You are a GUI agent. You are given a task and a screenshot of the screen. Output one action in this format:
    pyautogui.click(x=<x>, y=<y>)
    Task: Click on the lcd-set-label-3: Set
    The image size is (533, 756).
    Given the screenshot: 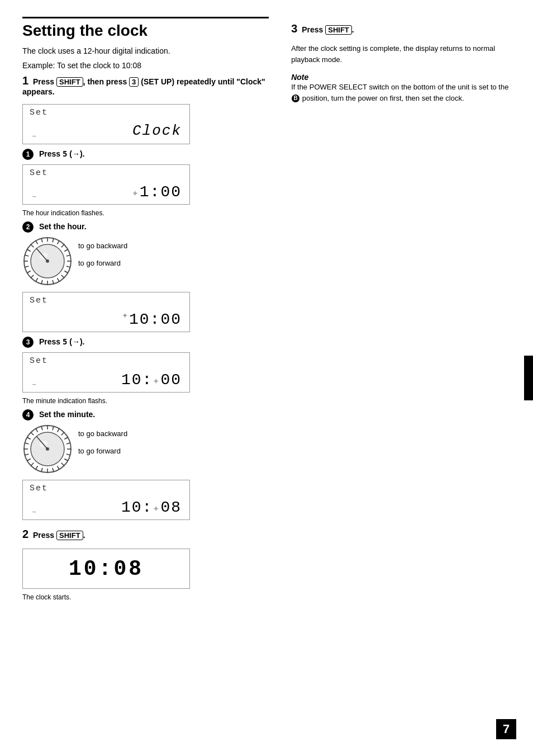 What is the action you would take?
    pyautogui.click(x=39, y=301)
    